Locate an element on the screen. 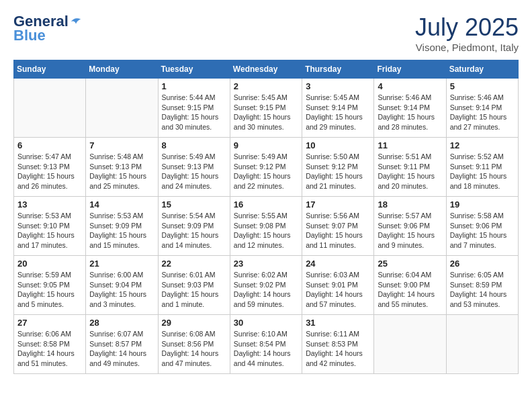 The height and width of the screenshot is (411, 532). logo-bird-icon is located at coordinates (76, 21).